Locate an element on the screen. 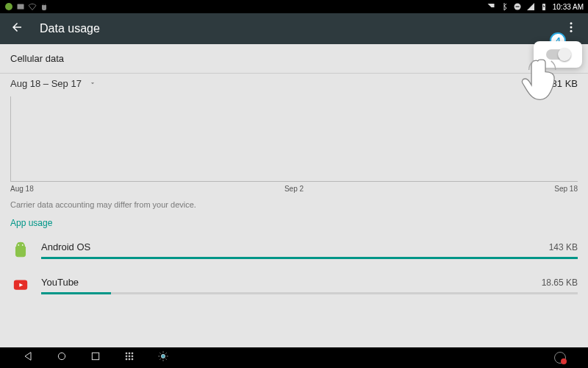  chevron-down-icon is located at coordinates (93, 84).